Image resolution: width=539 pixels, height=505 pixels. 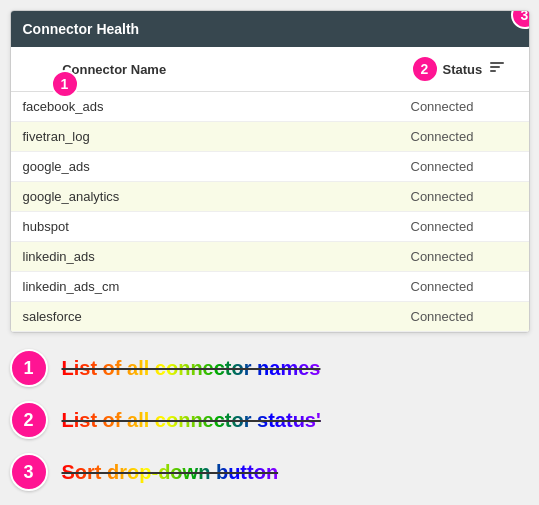 What do you see at coordinates (170, 472) in the screenshot?
I see `annotation-text-3: Sort drop-down button` at bounding box center [170, 472].